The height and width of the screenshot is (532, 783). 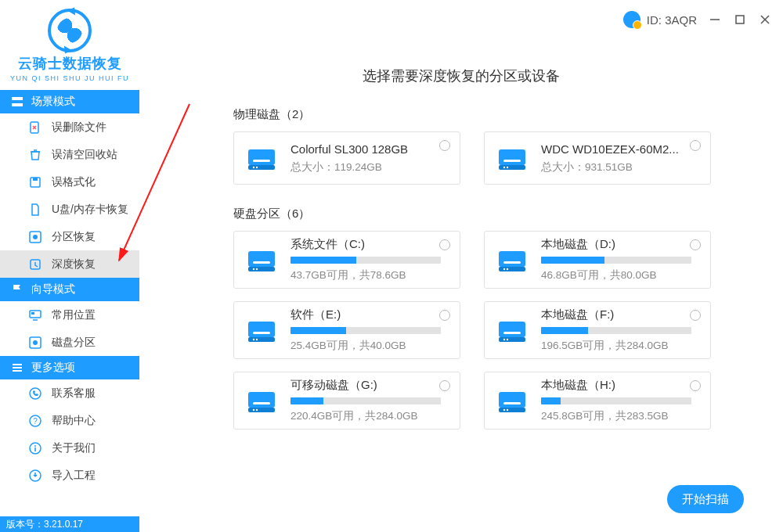 I want to click on menu-icon, so click(x=17, y=368).